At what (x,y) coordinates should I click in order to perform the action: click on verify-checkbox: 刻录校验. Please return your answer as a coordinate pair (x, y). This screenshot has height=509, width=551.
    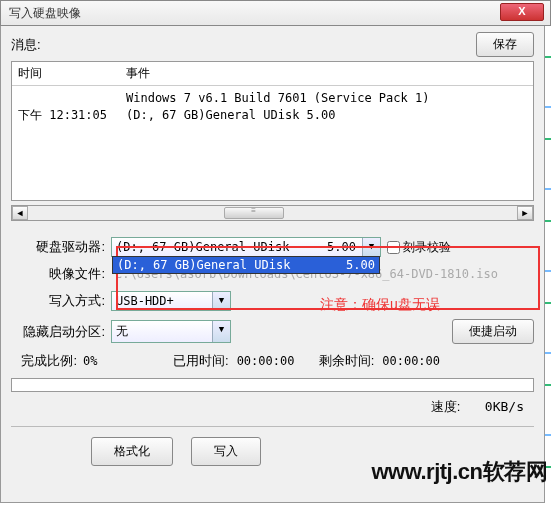
    Looking at the image, I should click on (419, 248).